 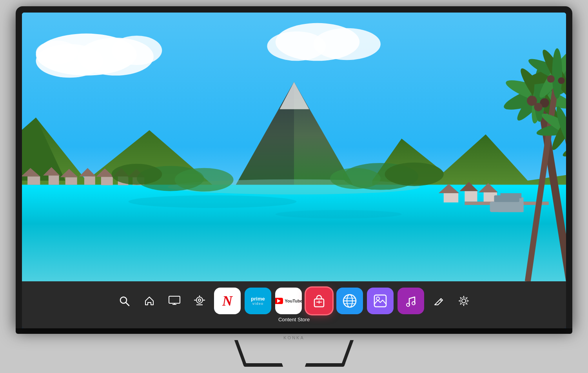 What do you see at coordinates (294, 353) in the screenshot?
I see `tv-stand` at bounding box center [294, 353].